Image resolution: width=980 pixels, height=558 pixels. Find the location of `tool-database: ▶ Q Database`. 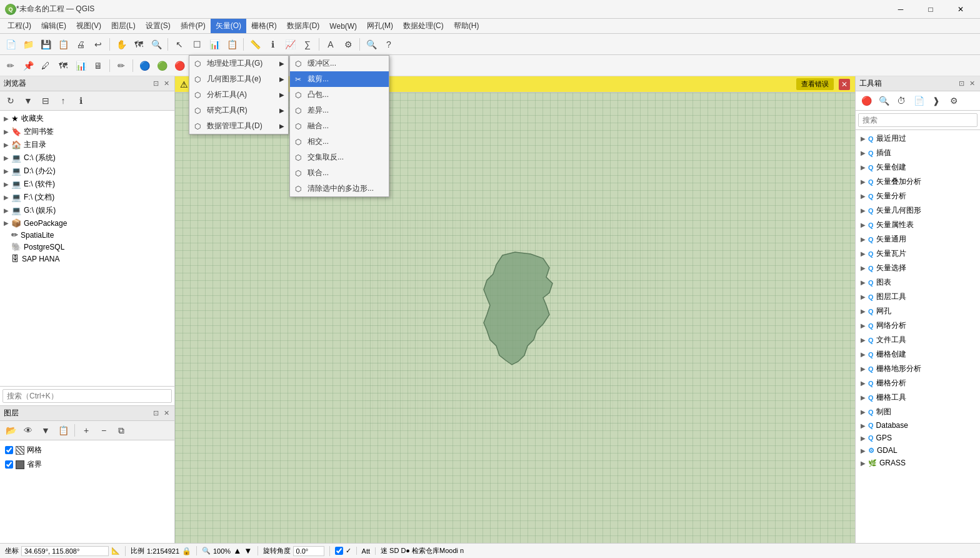

tool-database: ▶ Q Database is located at coordinates (918, 425).